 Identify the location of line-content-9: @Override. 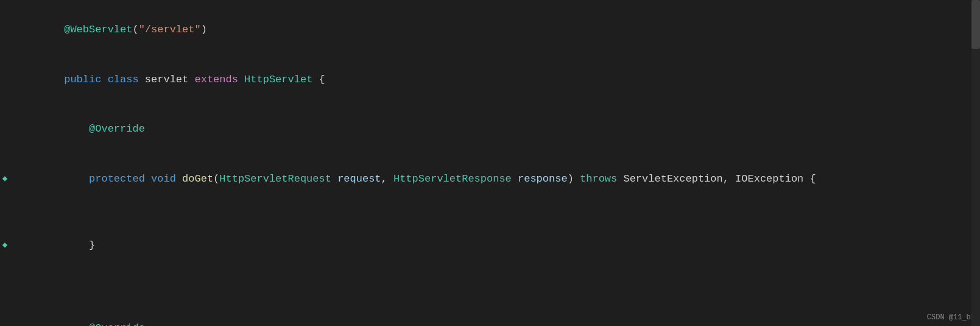
(79, 314).